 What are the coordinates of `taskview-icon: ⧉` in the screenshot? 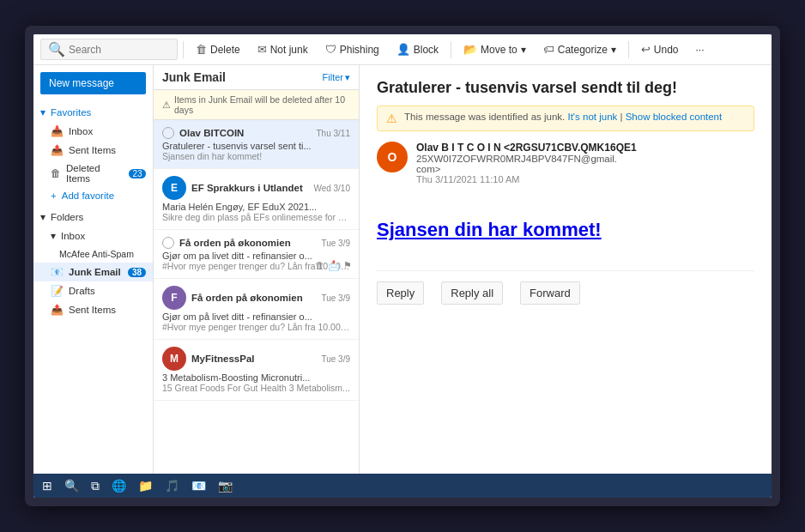 It's located at (95, 486).